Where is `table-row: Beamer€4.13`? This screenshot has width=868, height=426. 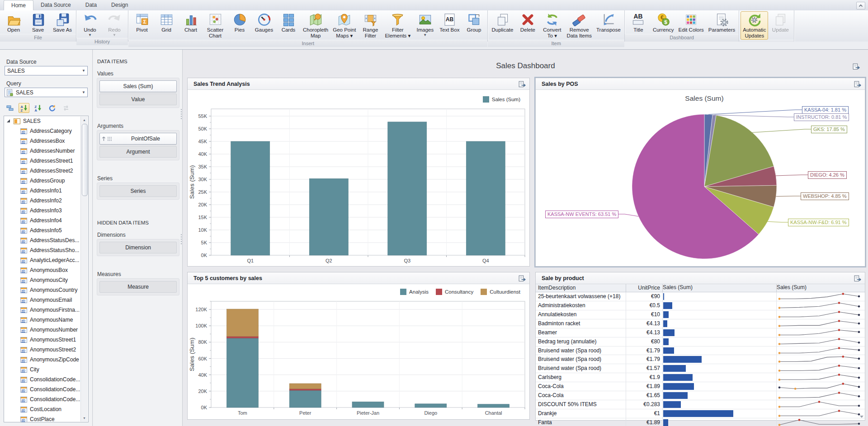 table-row: Beamer€4.13 is located at coordinates (700, 333).